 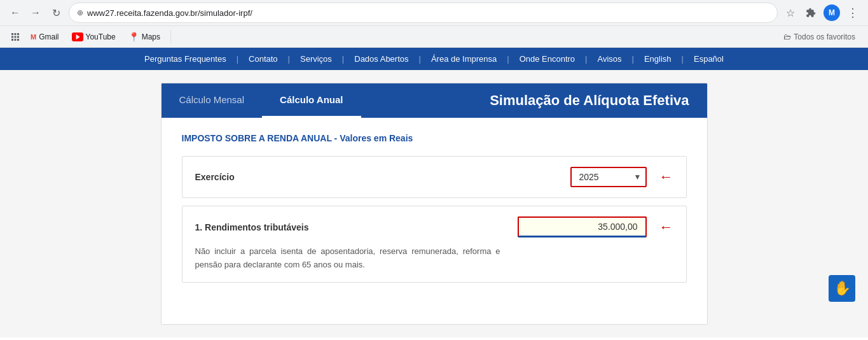 I want to click on youtube-label: YouTube, so click(x=100, y=37).